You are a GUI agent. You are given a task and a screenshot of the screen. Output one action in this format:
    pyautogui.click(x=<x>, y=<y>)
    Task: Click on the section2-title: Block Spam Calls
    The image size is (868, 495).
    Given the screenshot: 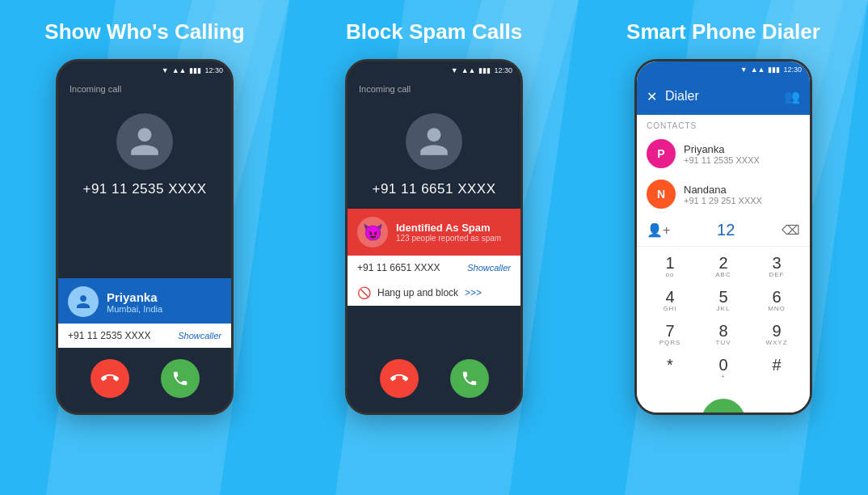 What is the action you would take?
    pyautogui.click(x=434, y=32)
    